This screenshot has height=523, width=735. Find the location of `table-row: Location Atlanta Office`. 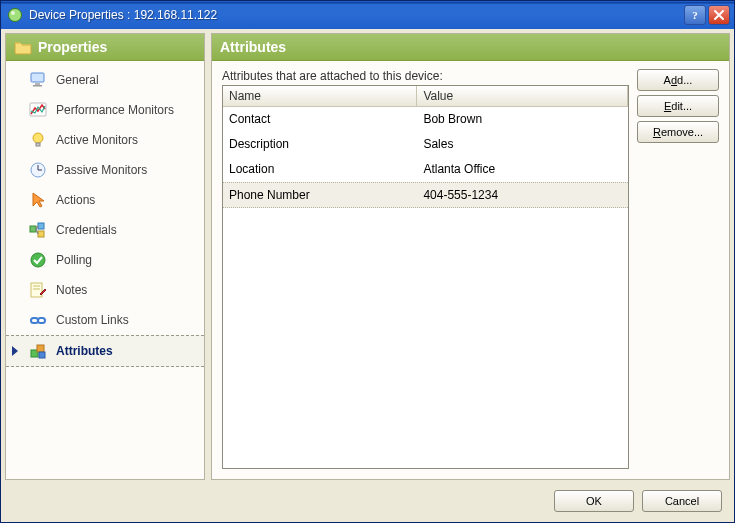

table-row: Location Atlanta Office is located at coordinates (426, 170).